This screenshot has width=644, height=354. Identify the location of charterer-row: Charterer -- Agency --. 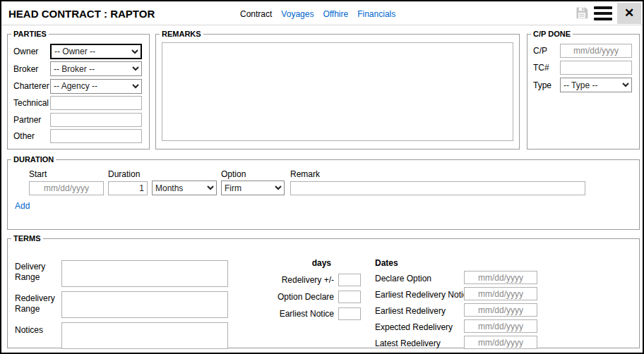
(78, 86).